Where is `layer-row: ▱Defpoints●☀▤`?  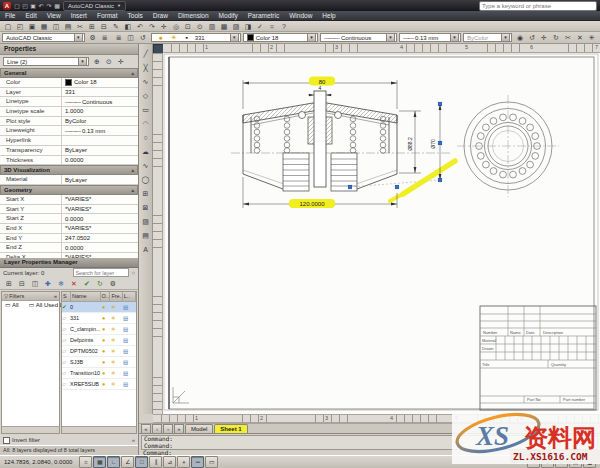
layer-row: ▱Defpoints●☀▤ is located at coordinates (99, 340).